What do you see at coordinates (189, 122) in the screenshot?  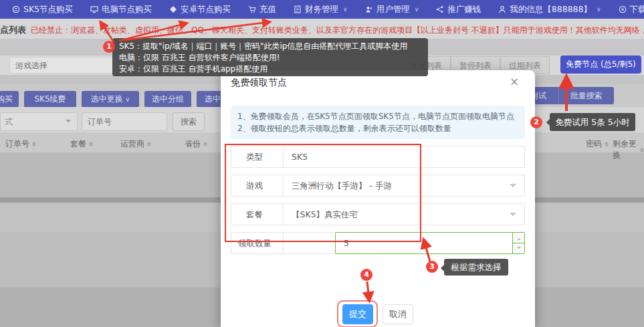 I see `search-button: 搜索` at bounding box center [189, 122].